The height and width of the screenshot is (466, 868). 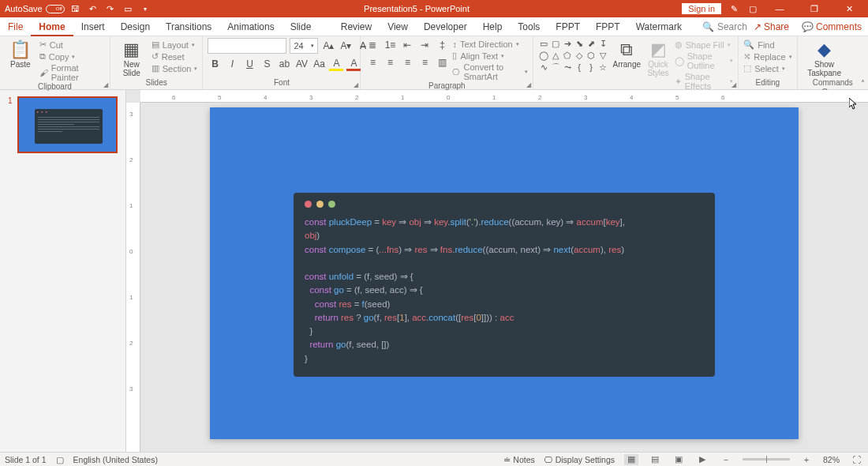 I want to click on share-button: ↗Share, so click(x=772, y=27).